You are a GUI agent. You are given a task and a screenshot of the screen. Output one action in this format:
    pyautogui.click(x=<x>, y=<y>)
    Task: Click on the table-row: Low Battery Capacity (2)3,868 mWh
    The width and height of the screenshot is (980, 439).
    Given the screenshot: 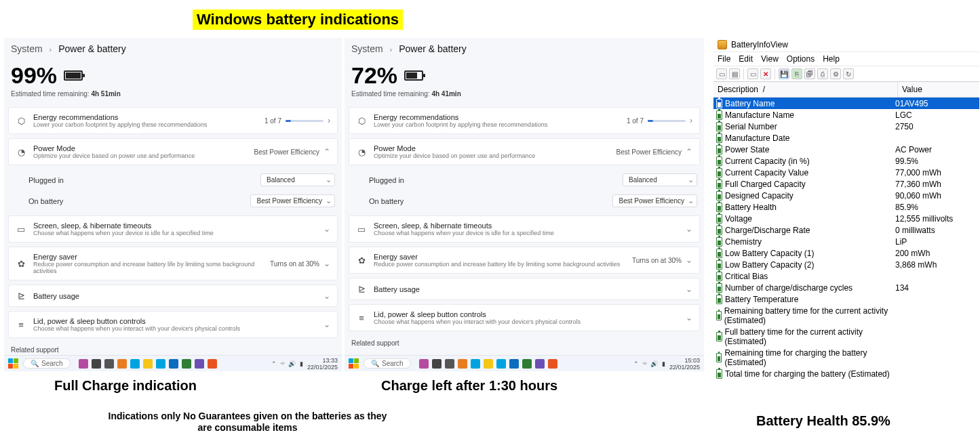 What is the action you would take?
    pyautogui.click(x=846, y=264)
    